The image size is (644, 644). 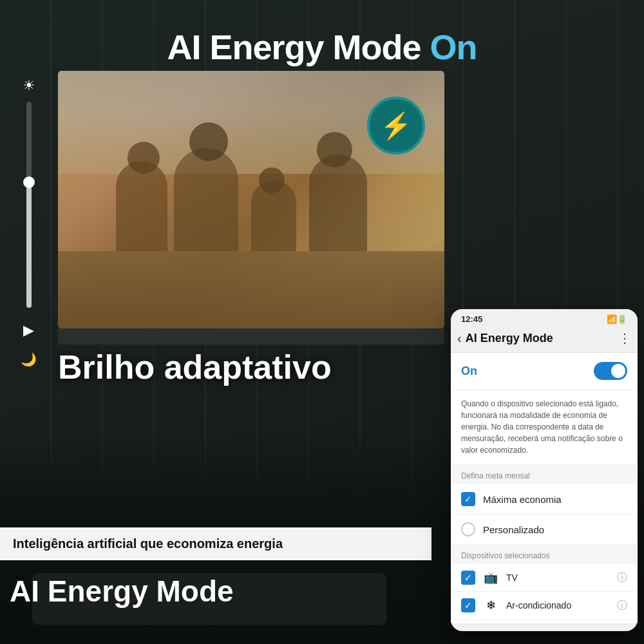 What do you see at coordinates (460, 339) in the screenshot?
I see `back-icon: ‹` at bounding box center [460, 339].